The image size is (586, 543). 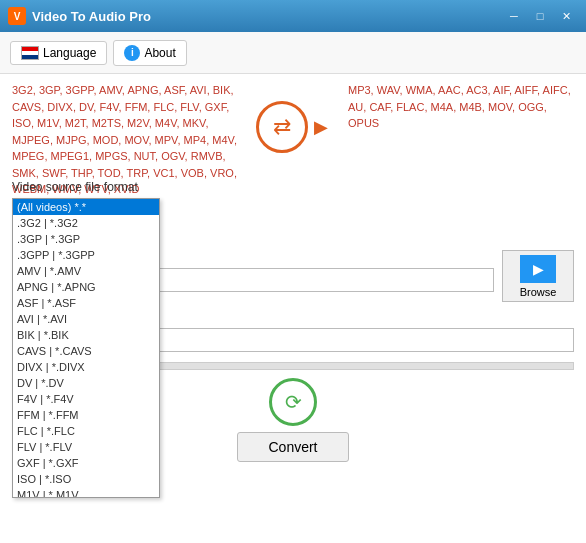 What do you see at coordinates (86, 447) in the screenshot?
I see `dropdown-item: FLV | *.FLV` at bounding box center [86, 447].